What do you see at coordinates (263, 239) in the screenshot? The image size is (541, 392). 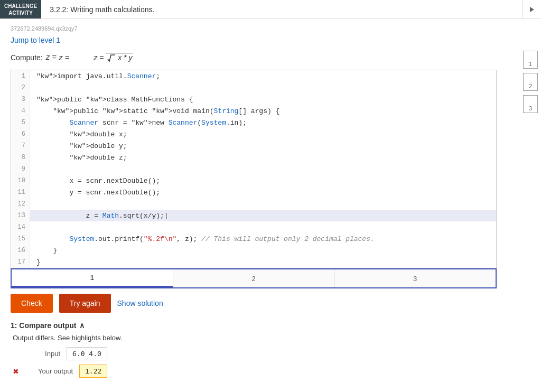 I see `line-content: System.out.printf("%.2f\n", z); // This …` at bounding box center [263, 239].